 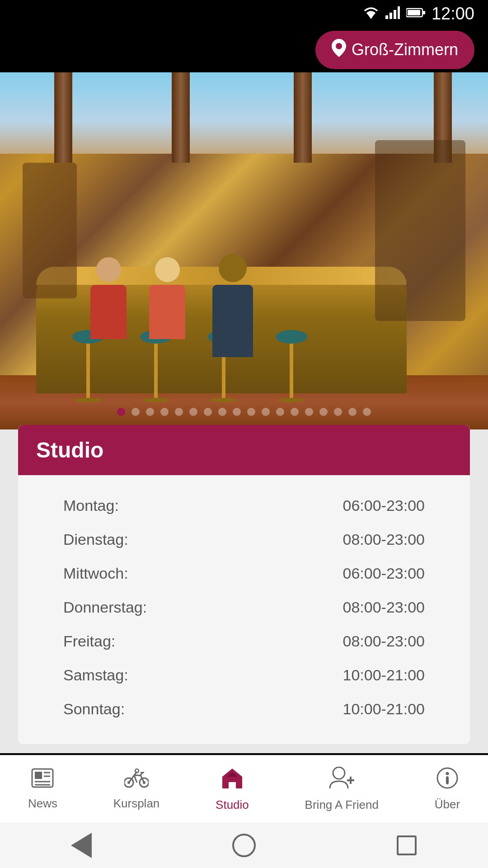 What do you see at coordinates (244, 14) in the screenshot?
I see `status-bar: 12:00` at bounding box center [244, 14].